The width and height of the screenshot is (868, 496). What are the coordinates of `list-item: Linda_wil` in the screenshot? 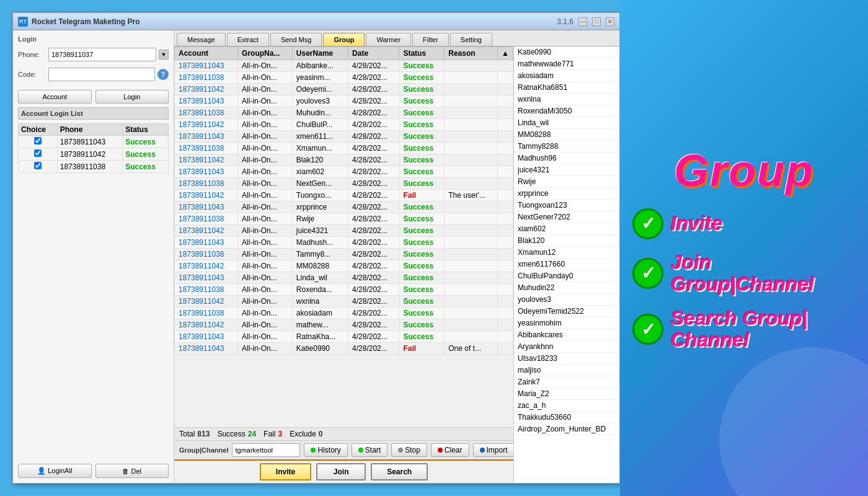 It's located at (567, 123).